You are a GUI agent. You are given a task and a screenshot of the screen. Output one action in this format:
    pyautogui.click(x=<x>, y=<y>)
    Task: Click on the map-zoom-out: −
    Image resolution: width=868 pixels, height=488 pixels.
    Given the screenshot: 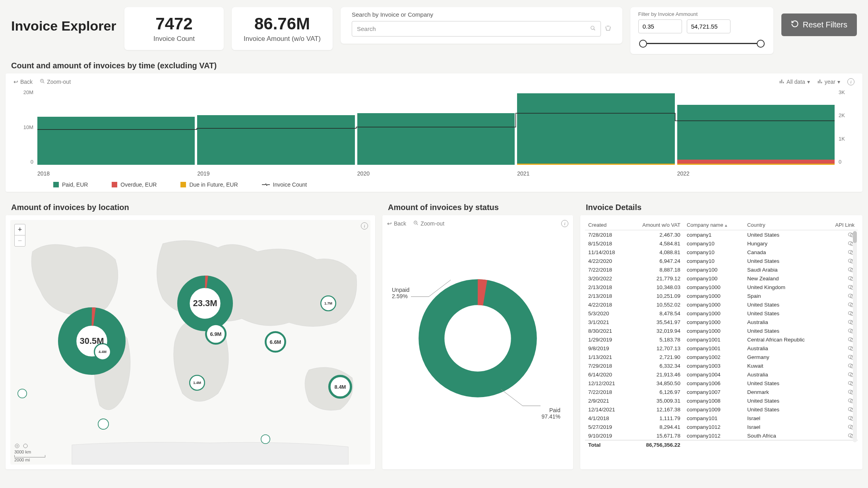 What is the action you would take?
    pyautogui.click(x=20, y=241)
    